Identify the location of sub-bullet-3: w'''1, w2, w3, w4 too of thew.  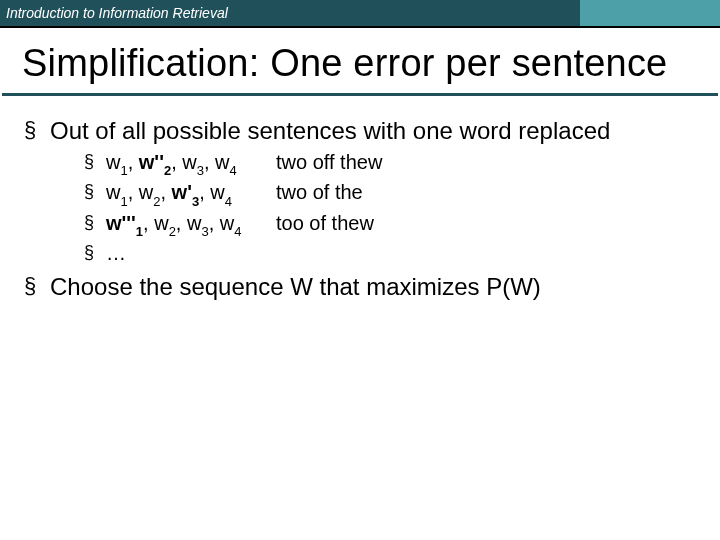
(375, 225).